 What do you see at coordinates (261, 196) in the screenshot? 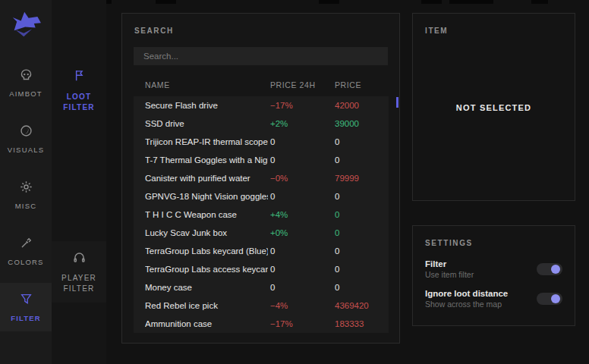
I see `table-row: GPNVG-18 Night Vision goggles 0 0` at bounding box center [261, 196].